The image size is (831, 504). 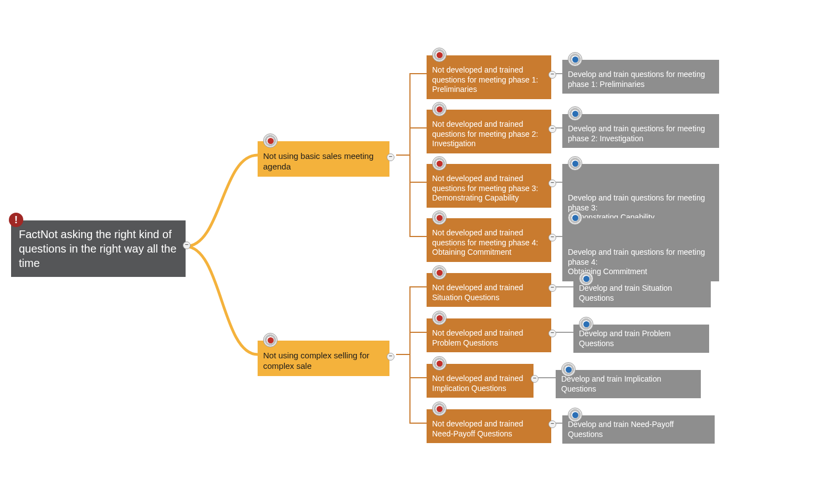 I want to click on leaf-label: Develop and train Problem Questions, so click(x=625, y=338).